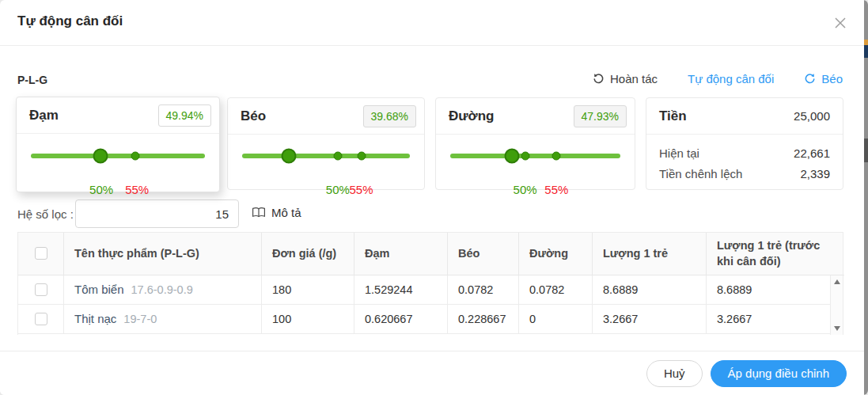 Image resolution: width=868 pixels, height=395 pixels. Describe the element at coordinates (779, 374) in the screenshot. I see `apply-button: Áp dụng điều chỉnh` at that location.